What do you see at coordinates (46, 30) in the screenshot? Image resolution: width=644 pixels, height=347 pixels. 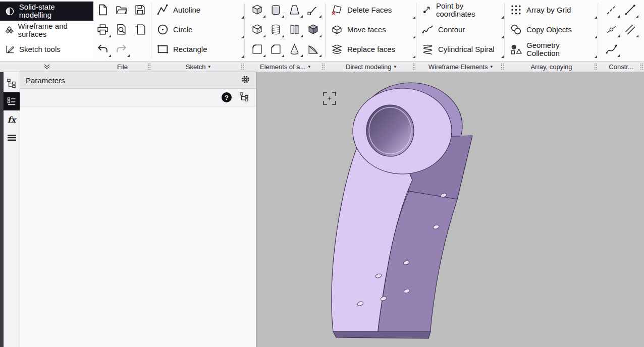 I see `tab-wireframe-and-surfaces: Wireframe and surfaces` at bounding box center [46, 30].